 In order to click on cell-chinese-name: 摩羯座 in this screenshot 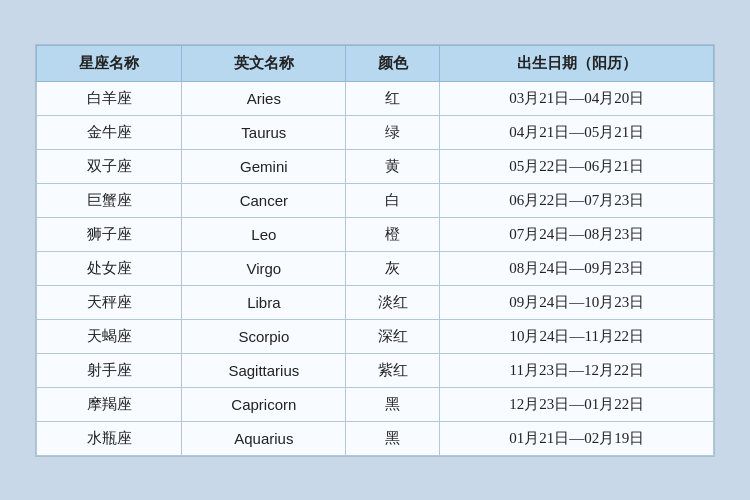, I will do `click(110, 404)`.